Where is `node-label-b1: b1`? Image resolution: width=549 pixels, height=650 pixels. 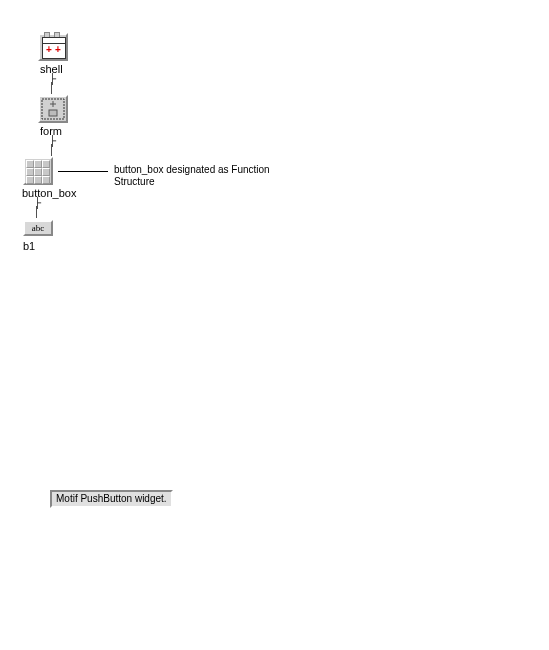
node-label-b1: b1 is located at coordinates (29, 246).